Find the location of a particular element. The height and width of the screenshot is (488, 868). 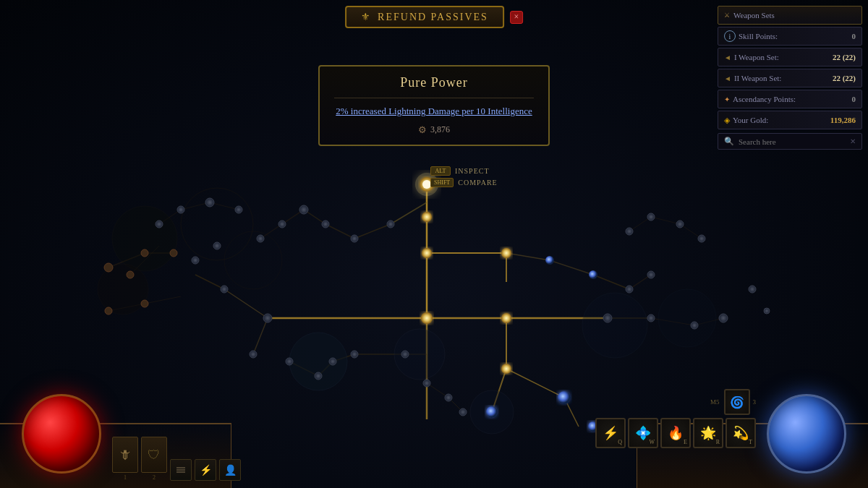

tooltip-title: Pure Power is located at coordinates (434, 82).